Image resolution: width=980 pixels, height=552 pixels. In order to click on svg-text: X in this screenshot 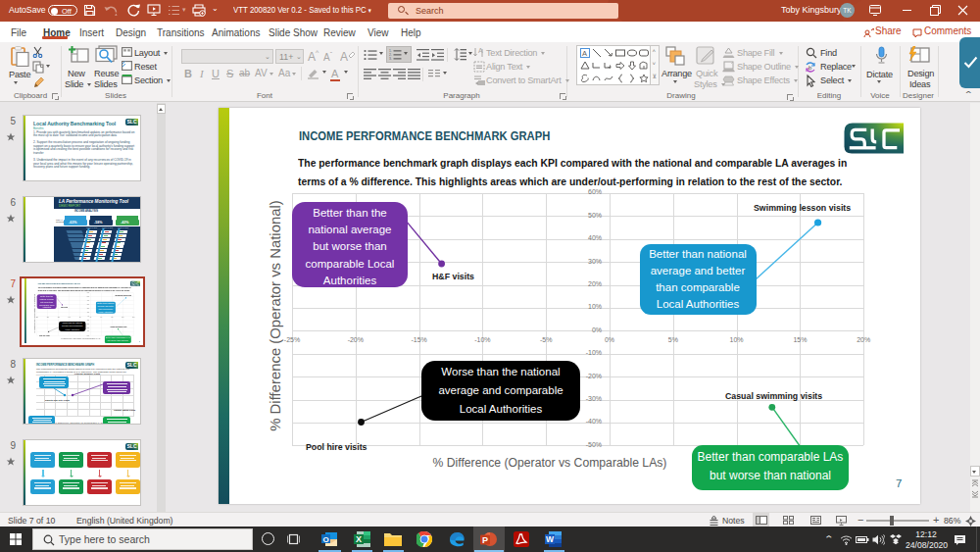, I will do `click(359, 539)`.